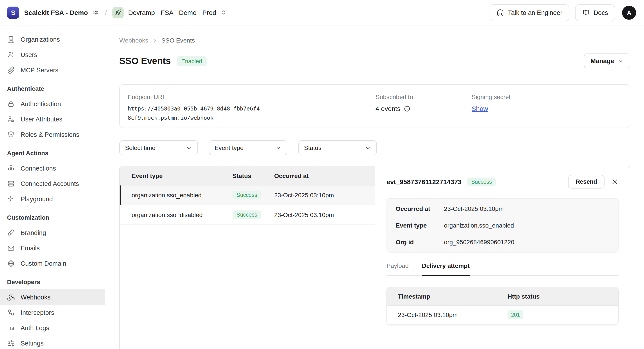  What do you see at coordinates (563, 296) in the screenshot?
I see `column-http-status: Http status` at bounding box center [563, 296].